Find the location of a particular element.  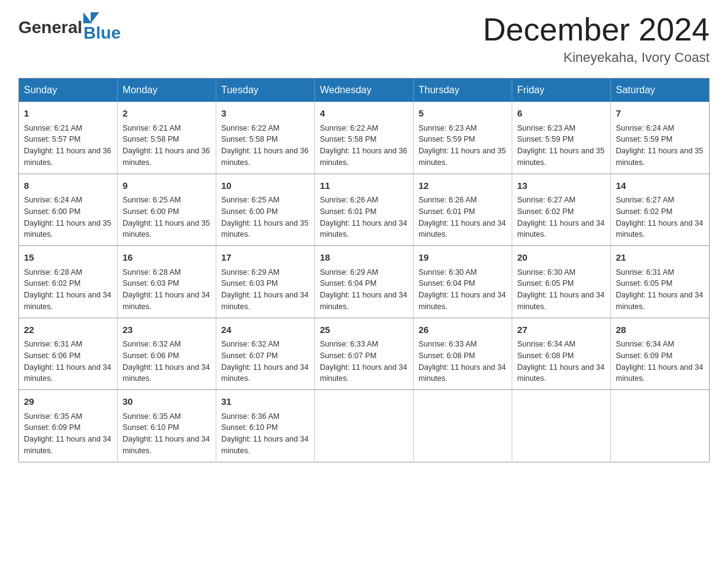

day-info: Sunrise: 6:32 AMSunset: 6:07 PMDaylight:… is located at coordinates (265, 361).